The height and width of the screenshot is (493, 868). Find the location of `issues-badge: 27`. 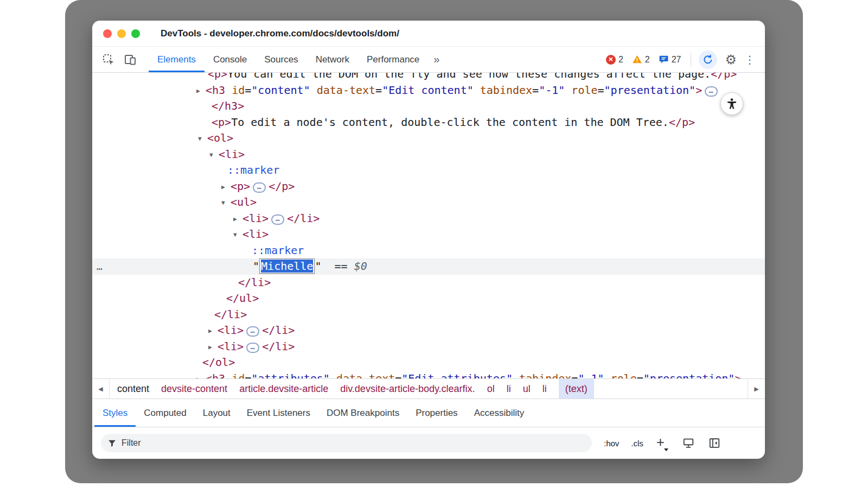

issues-badge: 27 is located at coordinates (670, 60).